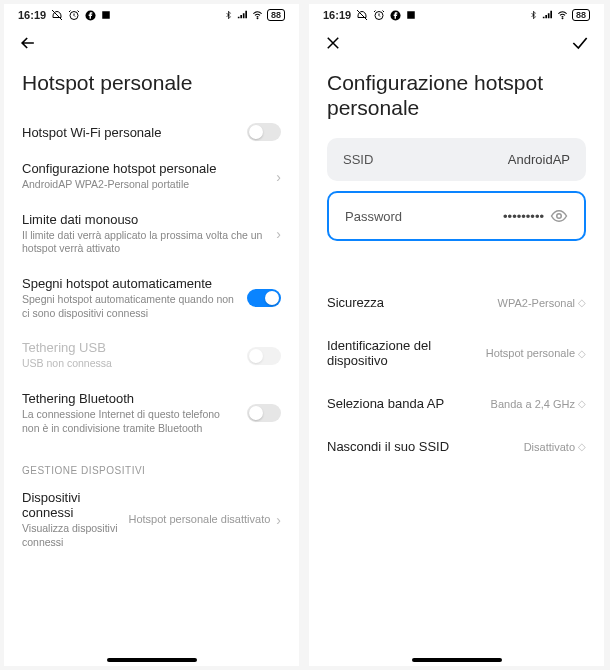 The height and width of the screenshot is (670, 610). What do you see at coordinates (152, 298) in the screenshot?
I see `row-auto-off: Spegni hotspot automaticamente Spegni ho…` at bounding box center [152, 298].